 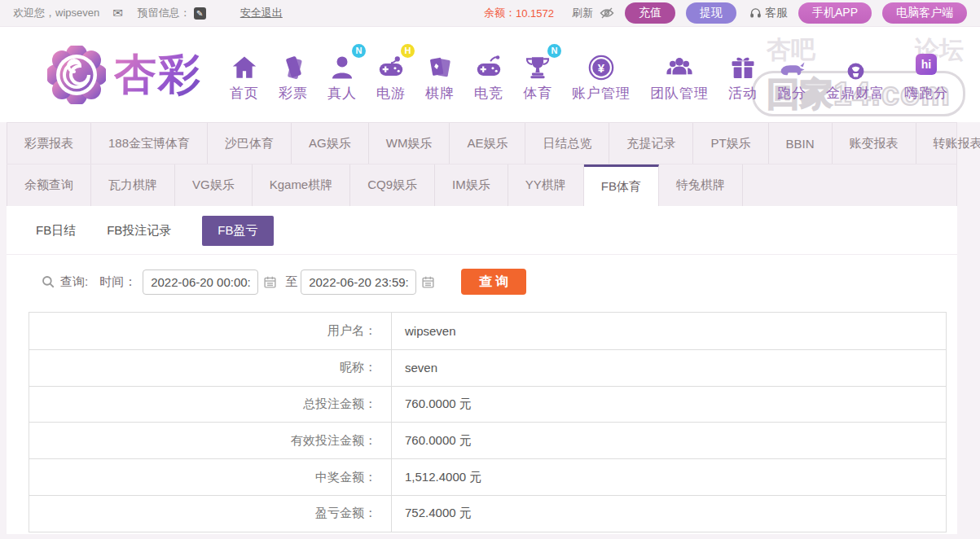 I want to click on refresh-button: 刷新, so click(x=582, y=13).